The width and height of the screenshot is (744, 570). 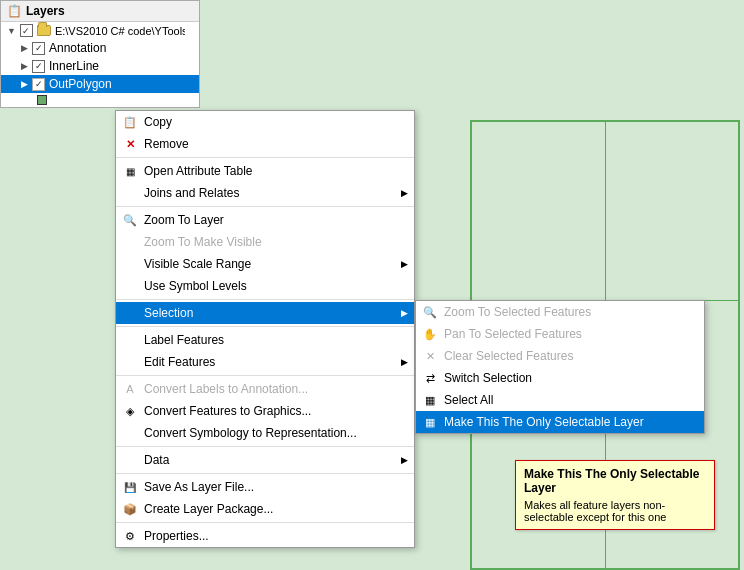 What do you see at coordinates (100, 84) in the screenshot?
I see `layer-item-outpolygon: ▶ OutPolygon` at bounding box center [100, 84].